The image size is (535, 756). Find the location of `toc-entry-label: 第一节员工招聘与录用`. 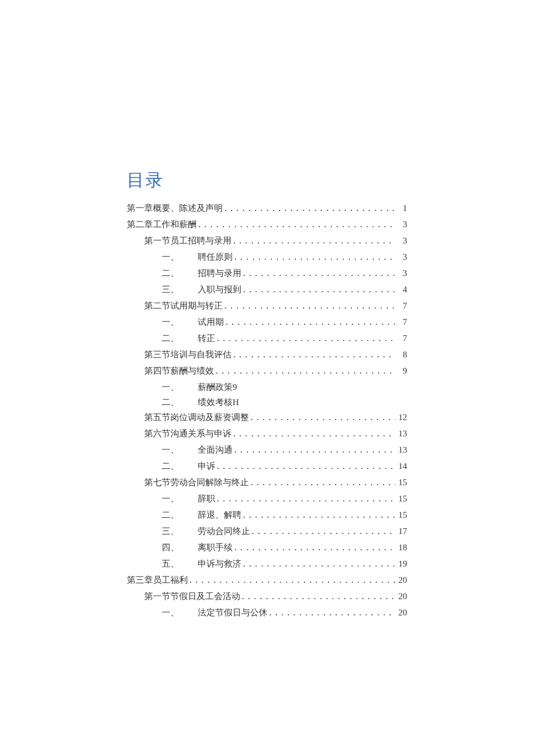

toc-entry-label: 第一节员工招聘与录用 is located at coordinates (188, 241).